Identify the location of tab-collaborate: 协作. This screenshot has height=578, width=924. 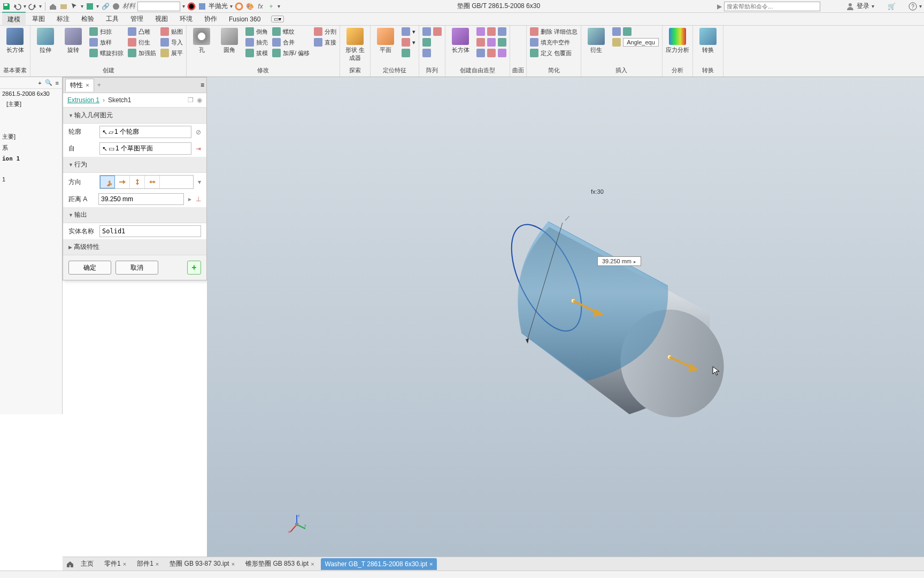
(211, 19).